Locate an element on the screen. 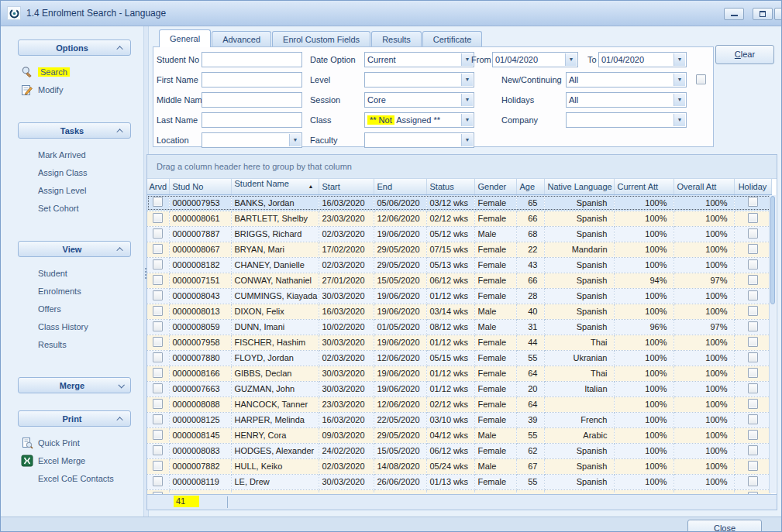 The height and width of the screenshot is (532, 782). column-header-start: Start is located at coordinates (346, 187).